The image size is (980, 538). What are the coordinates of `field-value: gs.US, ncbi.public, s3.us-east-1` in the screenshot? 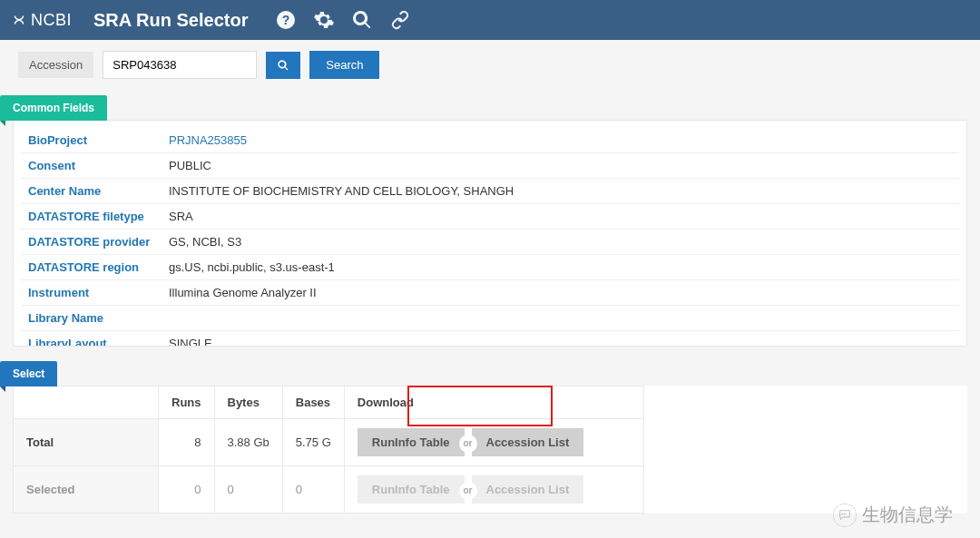 It's located at (561, 268).